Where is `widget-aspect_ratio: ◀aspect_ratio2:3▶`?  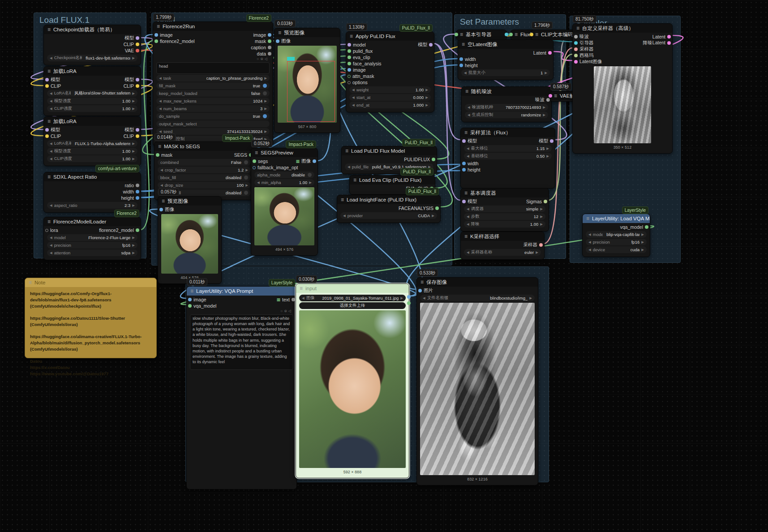
widget-aspect_ratio: ◀aspect_ratio2:3▶ is located at coordinates (92, 205).